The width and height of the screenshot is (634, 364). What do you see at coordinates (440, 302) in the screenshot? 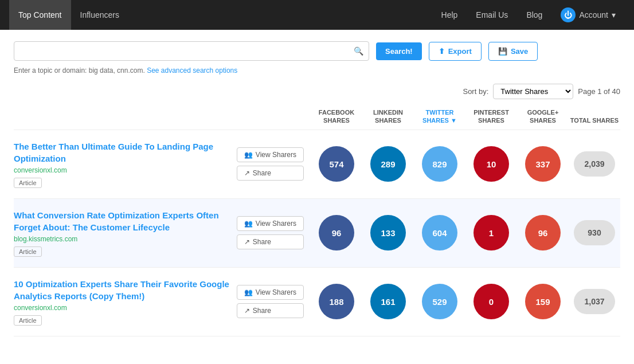
I see `twitter-metric: 529` at bounding box center [440, 302].